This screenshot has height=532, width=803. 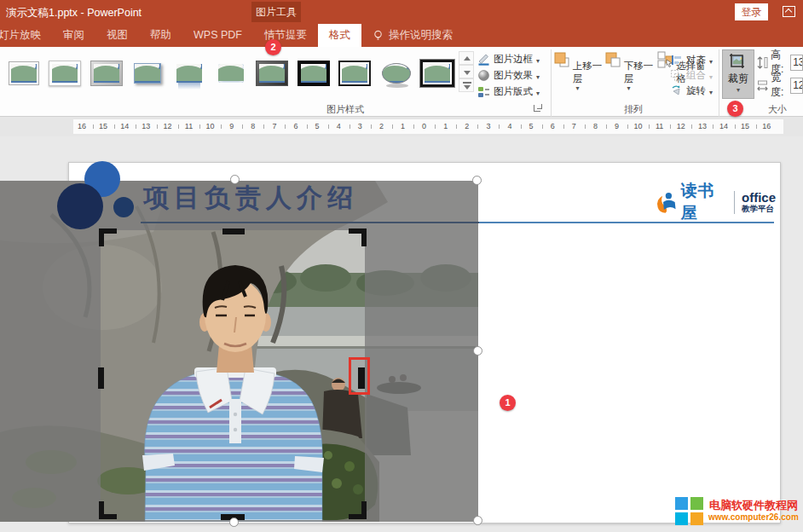 What do you see at coordinates (513, 60) in the screenshot?
I see `picture-border-button: 图片边框` at bounding box center [513, 60].